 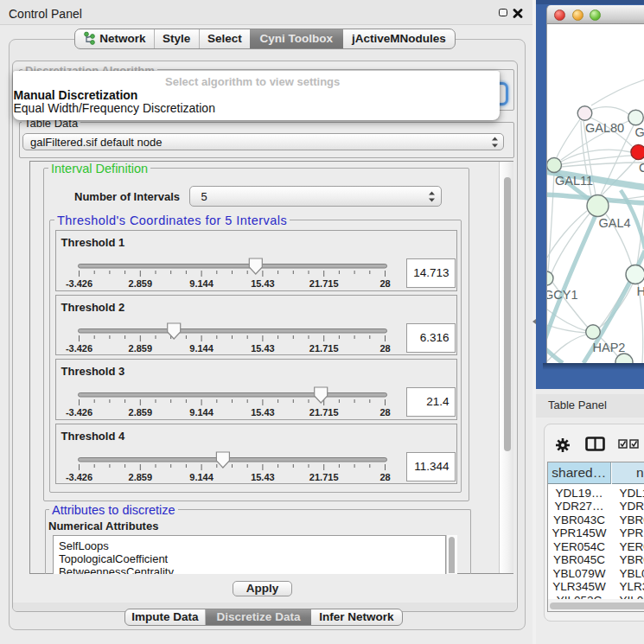 I want to click on svg-text: C, so click(x=641, y=168).